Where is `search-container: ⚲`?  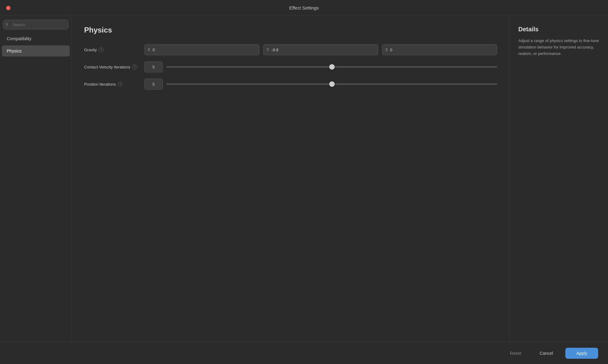 search-container: ⚲ is located at coordinates (36, 25).